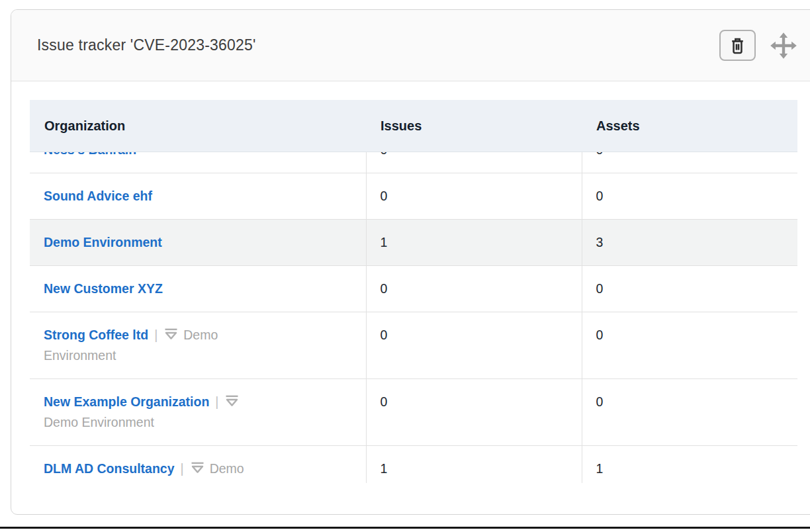  What do you see at coordinates (414, 465) in the screenshot?
I see `table-row: DLM AD Consultancy|DemoEnvironment11` at bounding box center [414, 465].